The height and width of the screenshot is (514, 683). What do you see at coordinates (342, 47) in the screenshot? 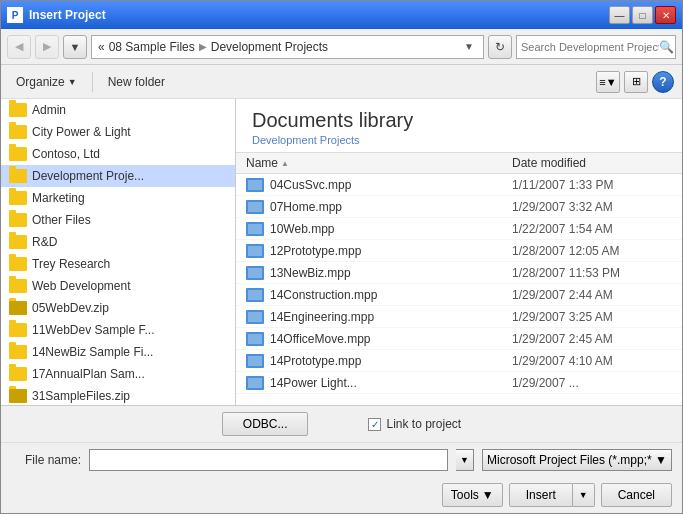
I see `address-bar: ◀ ▶ ▼ « 08 Sample Files ▶ Development Pr…` at bounding box center [342, 47].